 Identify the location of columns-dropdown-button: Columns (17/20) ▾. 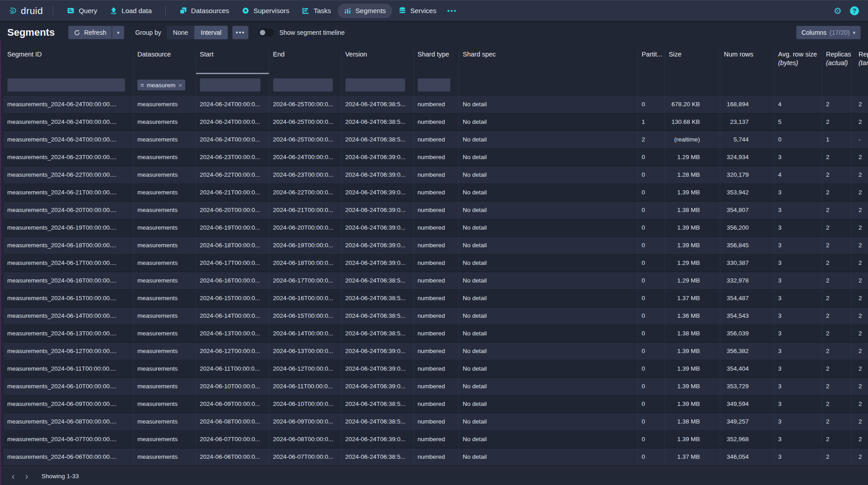
(829, 33).